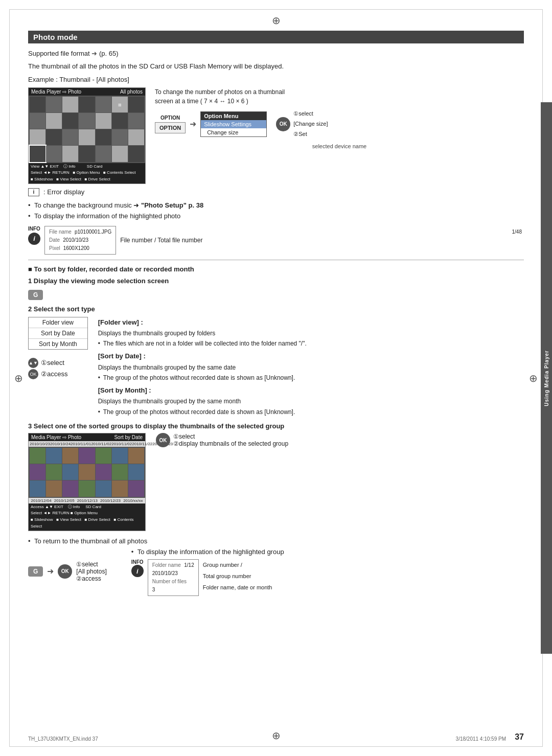 This screenshot has height=756, width=552. Describe the element at coordinates (87, 438) in the screenshot. I see `step3-thumb-header: Media Player ⇨ Photo Sort by Date` at that location.